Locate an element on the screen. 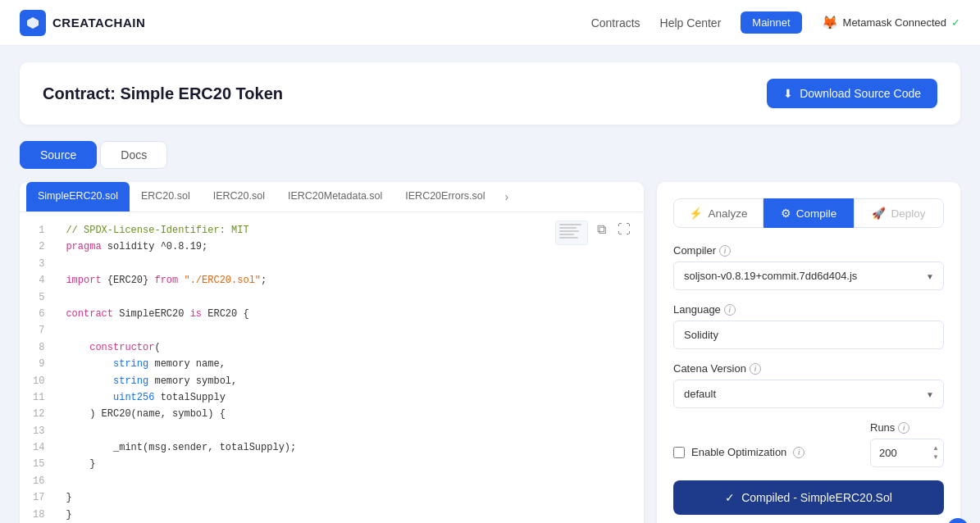 The image size is (980, 523). compiled-label: Compiled - SimpleERC20.Sol is located at coordinates (817, 498).